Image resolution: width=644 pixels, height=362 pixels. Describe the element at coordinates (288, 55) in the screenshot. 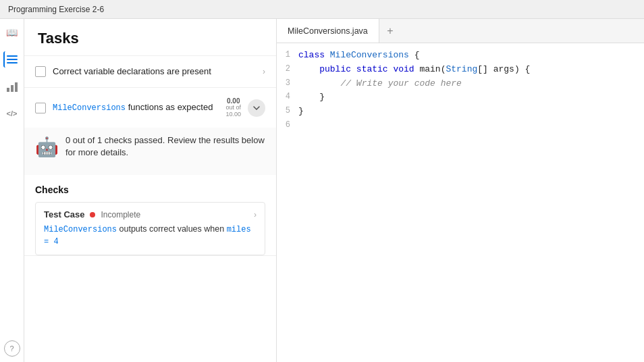

I see `line-num-1: 1` at that location.